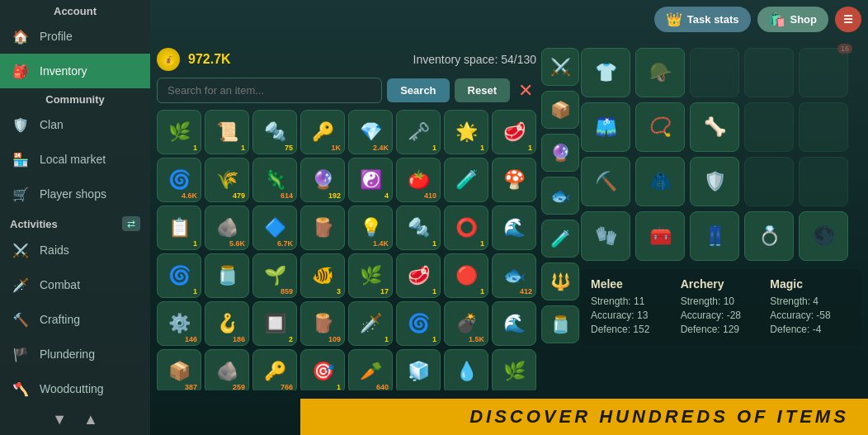 The image size is (868, 435). I want to click on grid-cell-33: 🪝186, so click(227, 324).